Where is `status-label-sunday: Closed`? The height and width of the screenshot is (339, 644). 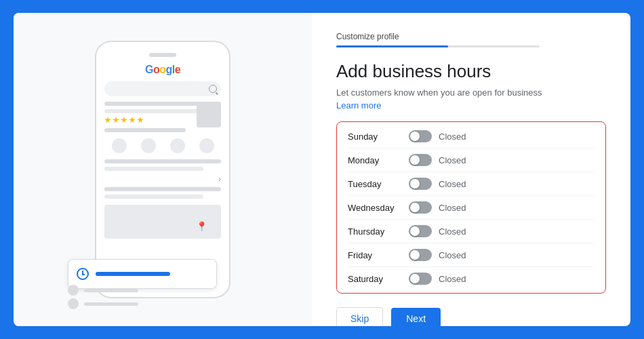 status-label-sunday: Closed is located at coordinates (452, 137).